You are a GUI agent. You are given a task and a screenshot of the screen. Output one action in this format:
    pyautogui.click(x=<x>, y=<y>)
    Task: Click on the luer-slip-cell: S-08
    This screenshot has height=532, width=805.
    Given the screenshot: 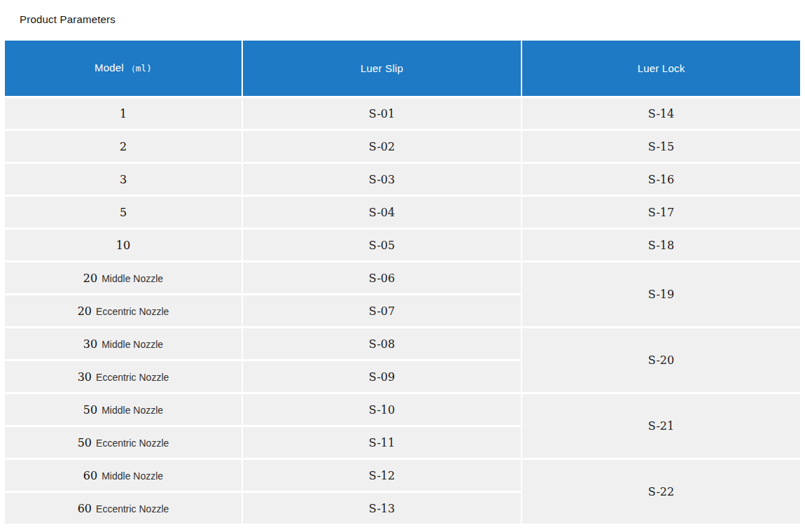 What is the action you would take?
    pyautogui.click(x=382, y=344)
    